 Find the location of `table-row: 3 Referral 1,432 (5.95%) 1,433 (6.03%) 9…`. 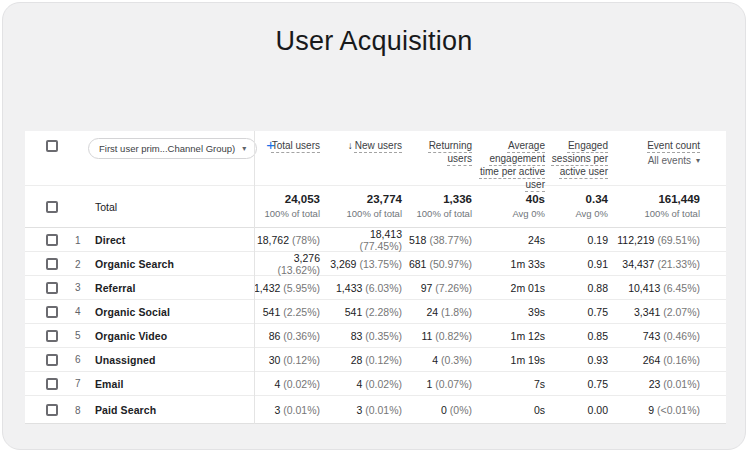

table-row: 3 Referral 1,432 (5.95%) 1,433 (6.03%) 9… is located at coordinates (376, 288).